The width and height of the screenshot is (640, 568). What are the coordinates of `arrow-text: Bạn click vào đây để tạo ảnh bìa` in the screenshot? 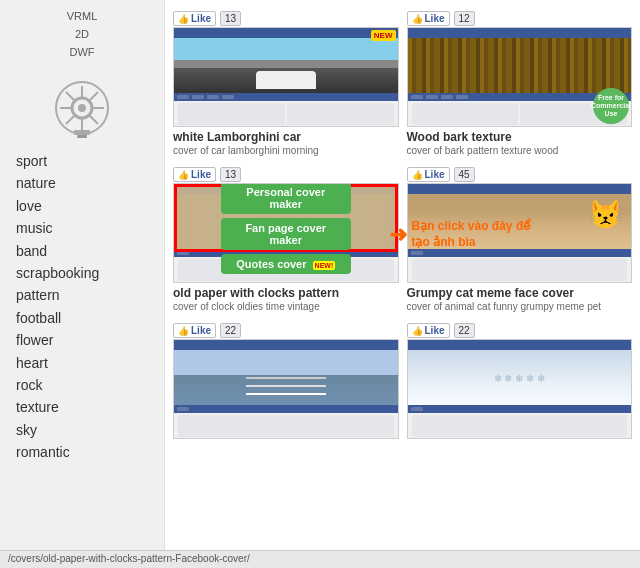 It's located at (478, 234).